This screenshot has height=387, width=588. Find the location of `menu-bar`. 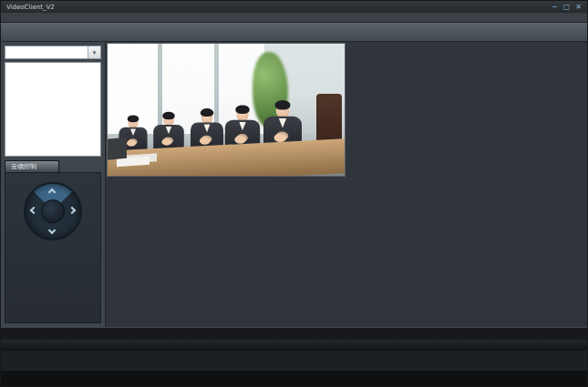

menu-bar is located at coordinates (294, 18).